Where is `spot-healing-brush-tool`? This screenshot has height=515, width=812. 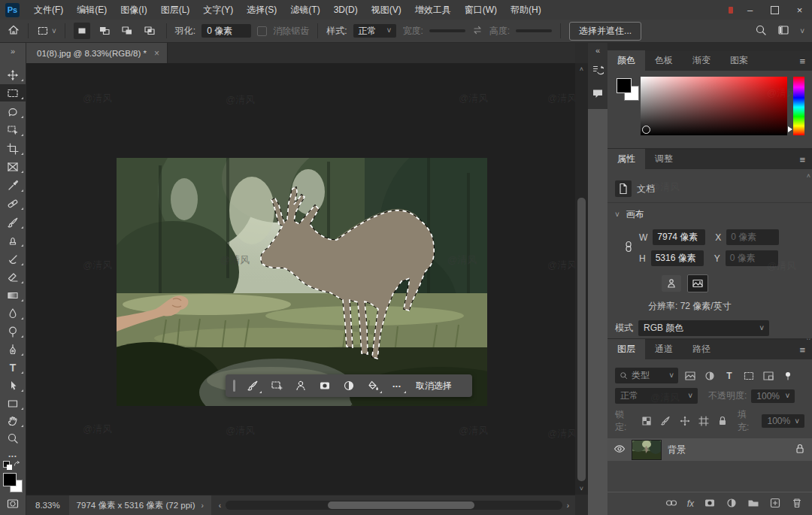
spot-healing-brush-tool is located at coordinates (13, 203).